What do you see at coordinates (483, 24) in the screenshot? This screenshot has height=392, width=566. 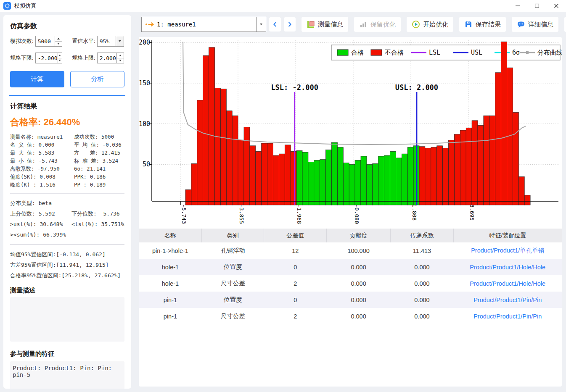 I see `save-results-button: 保存结果` at bounding box center [483, 24].